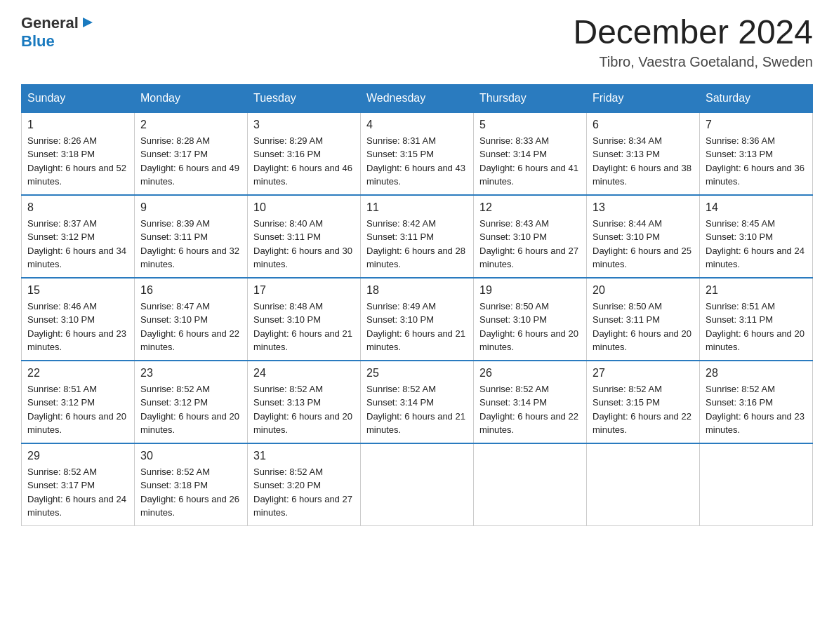 The image size is (834, 644). What do you see at coordinates (304, 244) in the screenshot?
I see `day-info: Sunrise: 8:40 AM Sunset: 3:11 PM Dayligh…` at bounding box center [304, 244].